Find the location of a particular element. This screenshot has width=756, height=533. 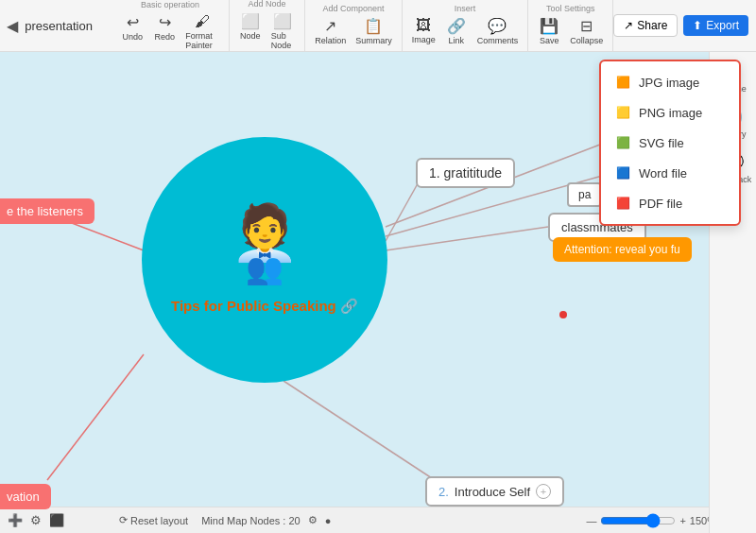

export-word-label: Word file is located at coordinates (663, 174).